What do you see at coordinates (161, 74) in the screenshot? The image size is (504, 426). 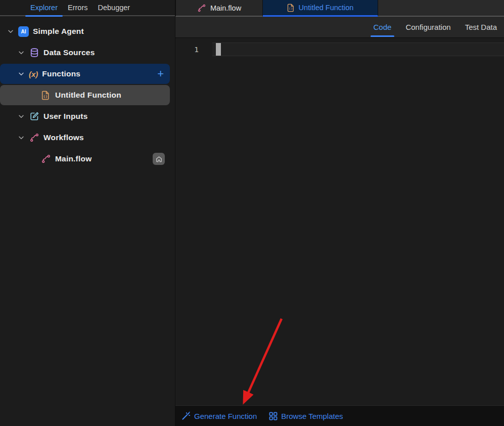 I see `add-function-button: +` at bounding box center [161, 74].